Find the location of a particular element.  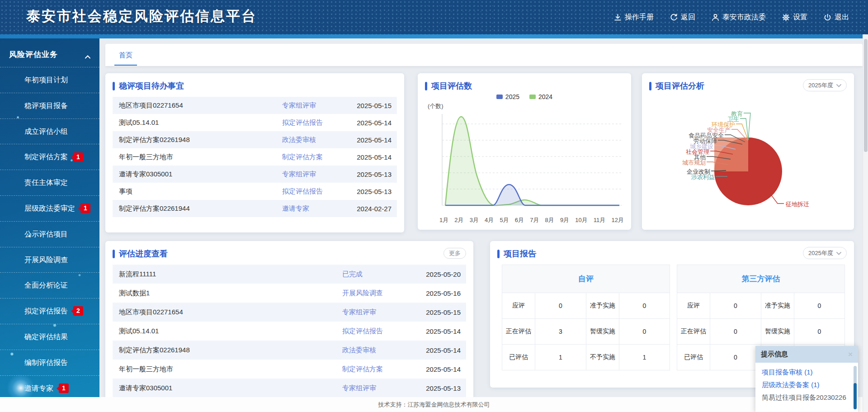

card-title: 项目报告 is located at coordinates (517, 254).